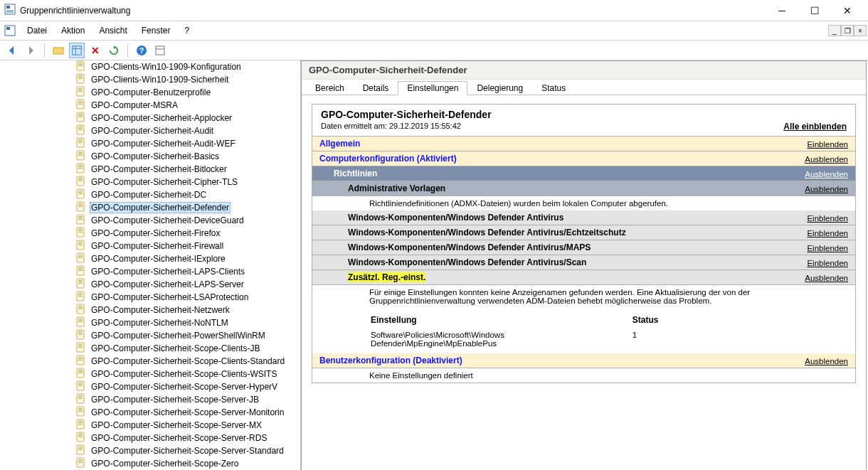 The width and height of the screenshot is (868, 470). Describe the element at coordinates (150, 336) in the screenshot. I see `tree-item: GPO-Computer-Sicherheit-PowerShellWinRM` at that location.